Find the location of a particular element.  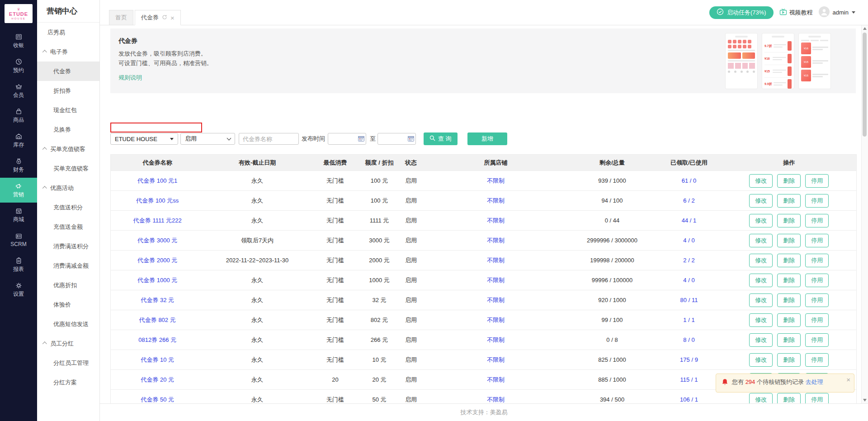

rail-item-cashier: 收银 is located at coordinates (19, 41).